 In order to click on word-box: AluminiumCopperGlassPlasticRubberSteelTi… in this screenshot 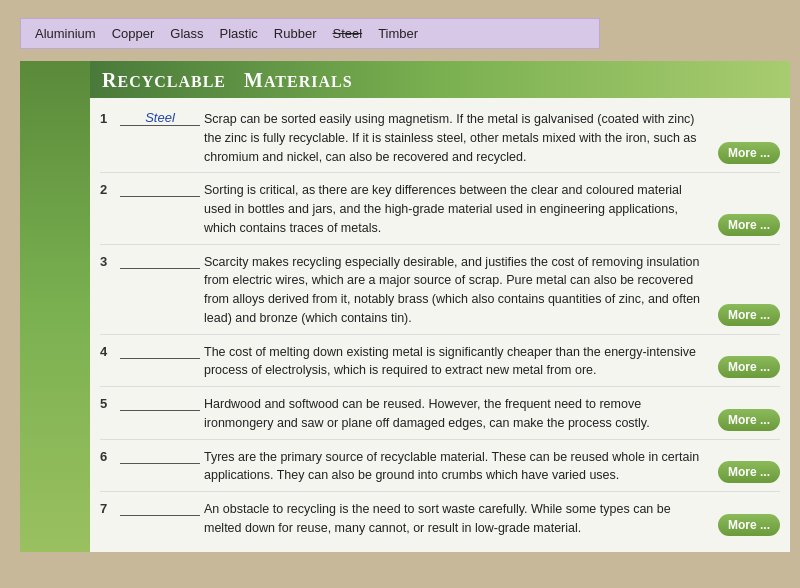, I will do `click(310, 34)`.